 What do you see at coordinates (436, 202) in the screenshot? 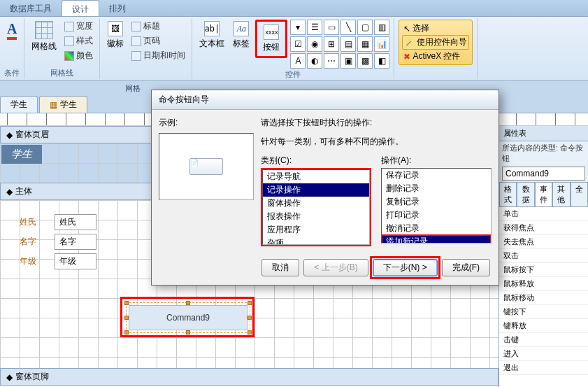
I see `action-item: 复制记录` at bounding box center [436, 202].